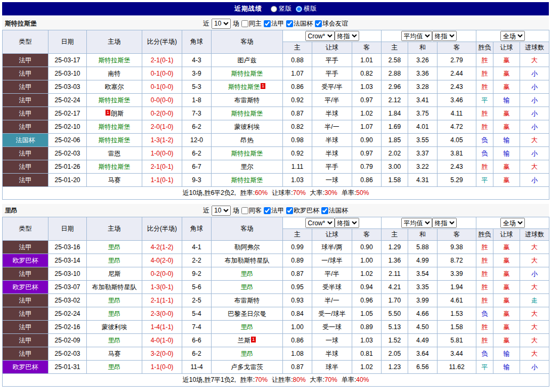 The width and height of the screenshot is (551, 392). What do you see at coordinates (303, 211) in the screenshot?
I see `league-checkbox: 欧罗巴杯` at bounding box center [303, 211].